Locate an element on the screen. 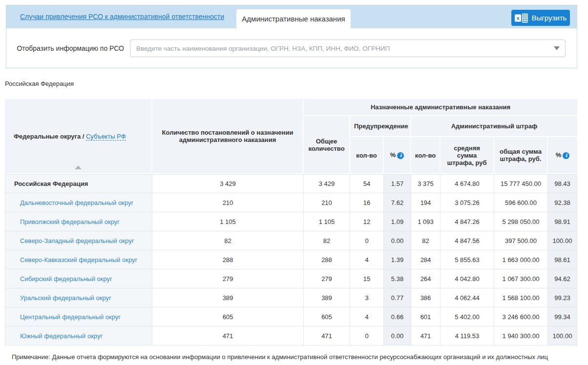 Image resolution: width=588 pixels, height=365 pixels. header-group-penalties: Назначенные административные наказания is located at coordinates (441, 107).